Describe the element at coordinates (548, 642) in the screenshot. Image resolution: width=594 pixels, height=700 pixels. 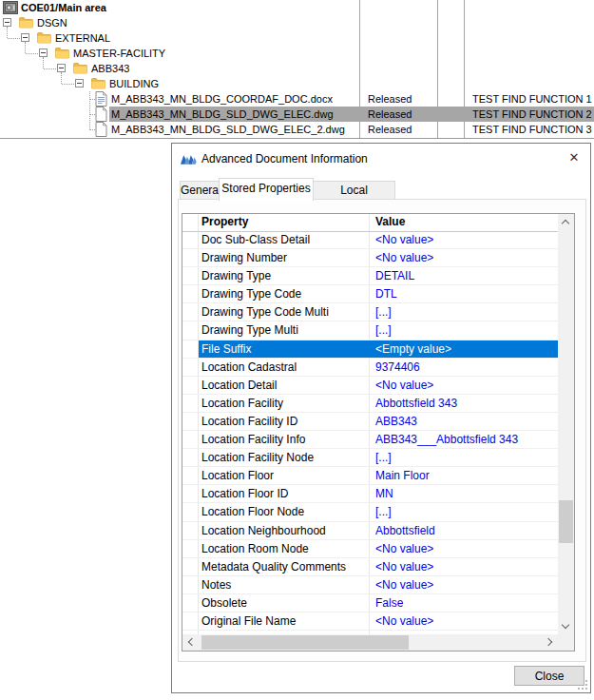
I see `chevron-right-icon` at that location.